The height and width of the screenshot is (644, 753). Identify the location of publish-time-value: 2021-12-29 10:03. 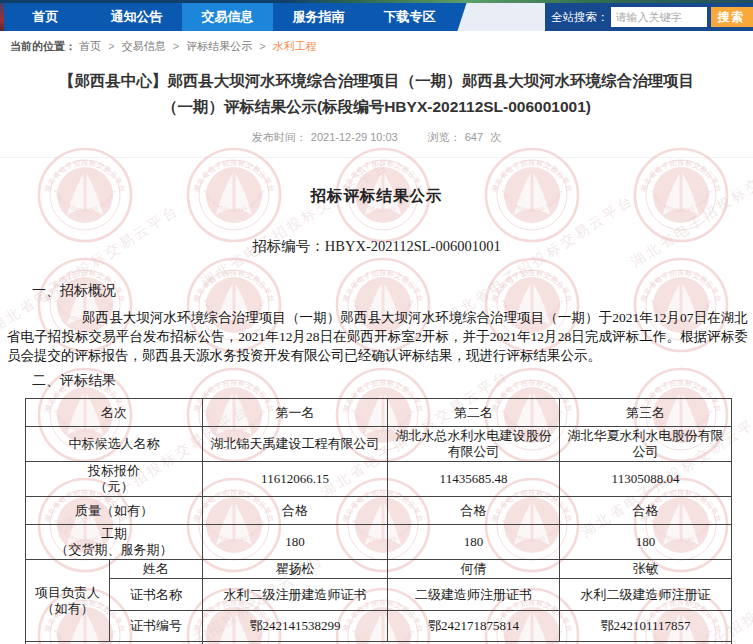
(354, 137).